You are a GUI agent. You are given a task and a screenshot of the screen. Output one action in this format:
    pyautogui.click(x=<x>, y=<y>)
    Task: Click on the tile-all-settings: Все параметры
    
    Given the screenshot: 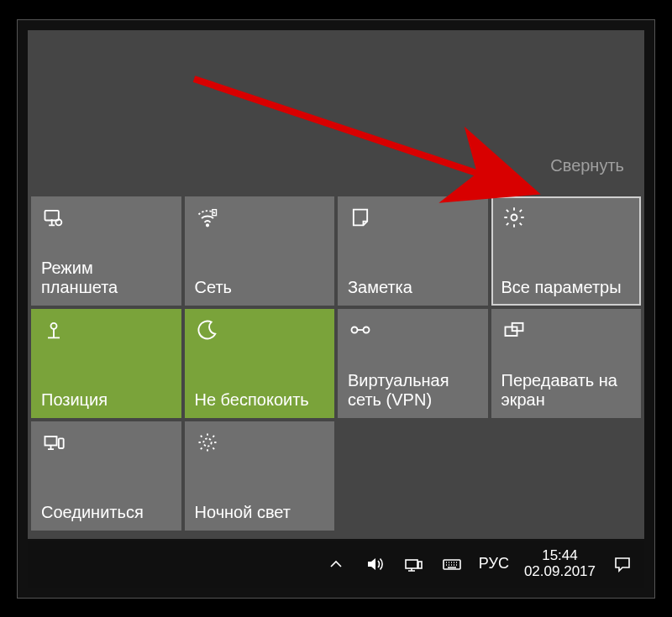 What is the action you would take?
    pyautogui.click(x=566, y=251)
    